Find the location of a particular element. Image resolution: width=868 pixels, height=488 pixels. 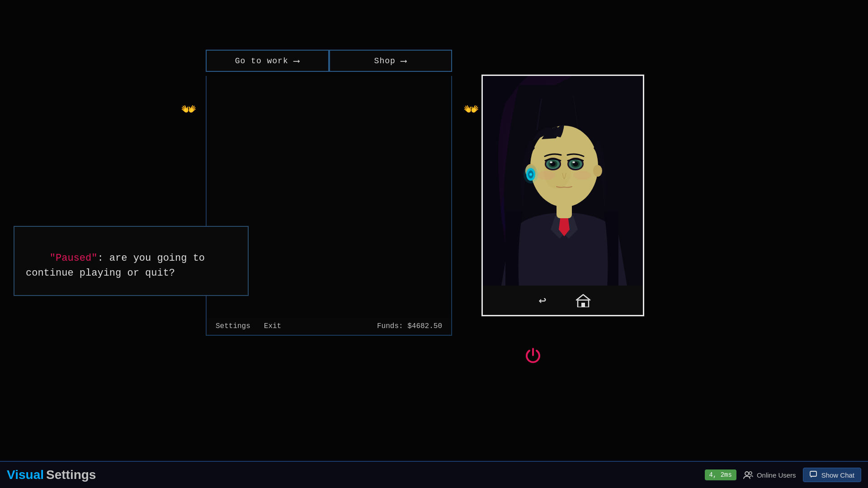

work-arrow-icon: ⟶ is located at coordinates (297, 61).